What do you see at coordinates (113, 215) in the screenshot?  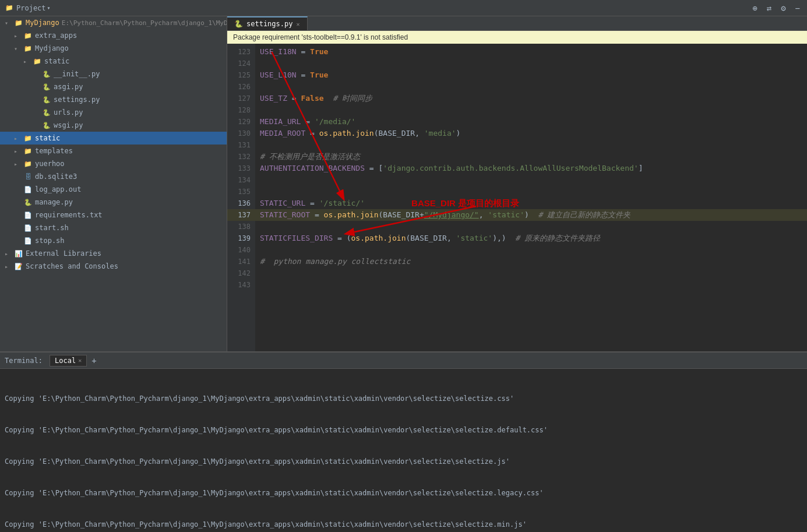 I see `sidebar-item-requirements: 📄 requirements.txt` at bounding box center [113, 215].